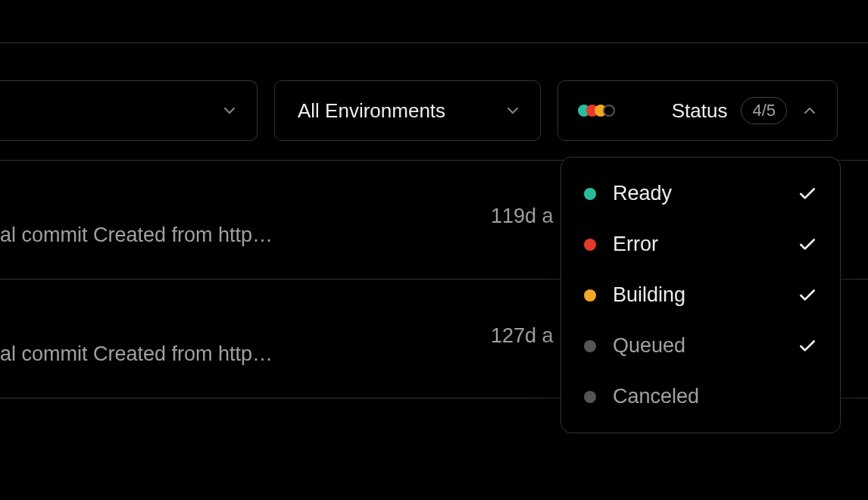  What do you see at coordinates (700, 111) in the screenshot?
I see `status-label: Status` at bounding box center [700, 111].